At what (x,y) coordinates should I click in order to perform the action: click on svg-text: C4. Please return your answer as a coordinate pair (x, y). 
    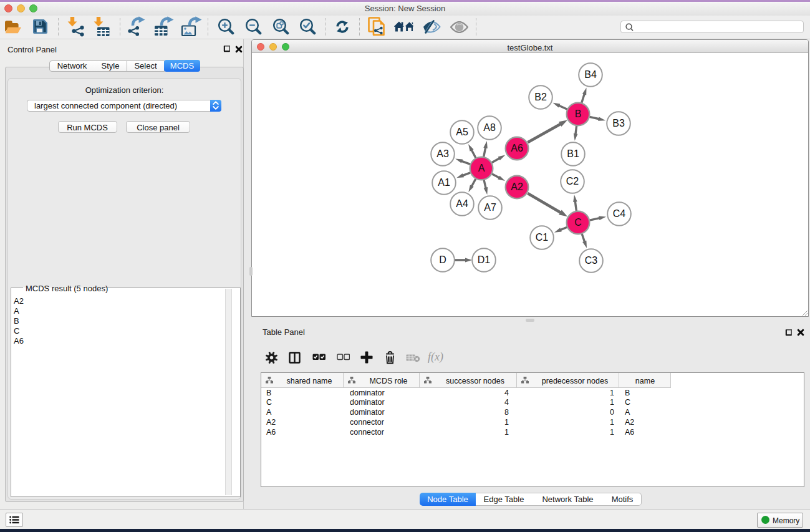
    Looking at the image, I should click on (620, 213).